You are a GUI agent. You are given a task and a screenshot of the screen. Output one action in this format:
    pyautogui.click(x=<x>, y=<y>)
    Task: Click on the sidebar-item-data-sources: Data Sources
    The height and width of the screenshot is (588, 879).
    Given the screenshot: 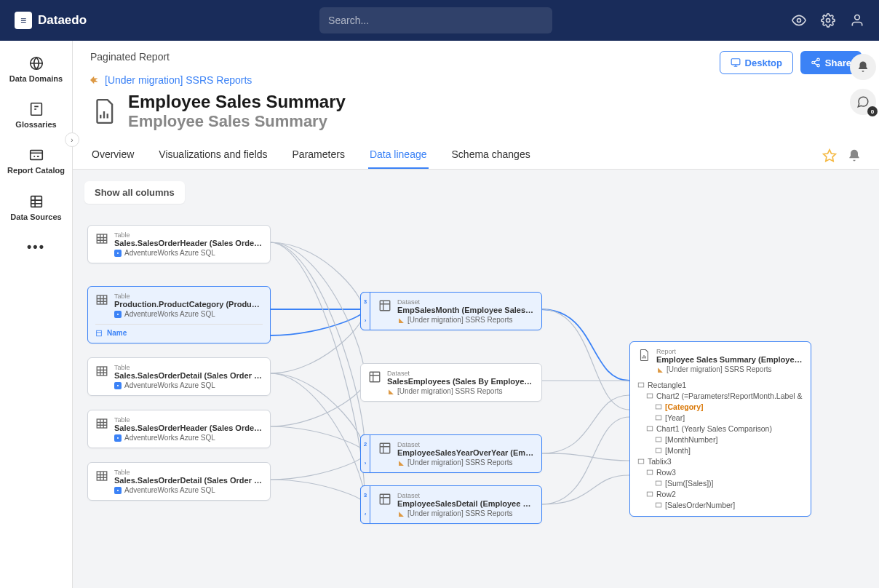 What is the action you would take?
    pyautogui.click(x=36, y=208)
    